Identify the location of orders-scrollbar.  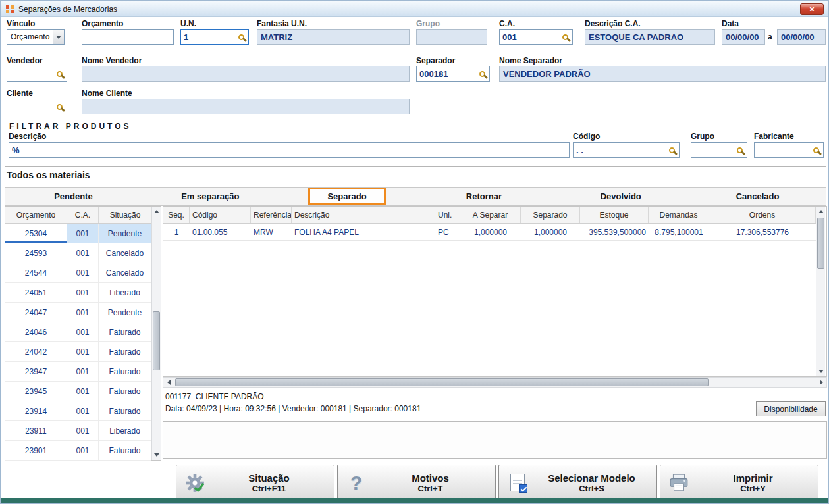
(156, 333).